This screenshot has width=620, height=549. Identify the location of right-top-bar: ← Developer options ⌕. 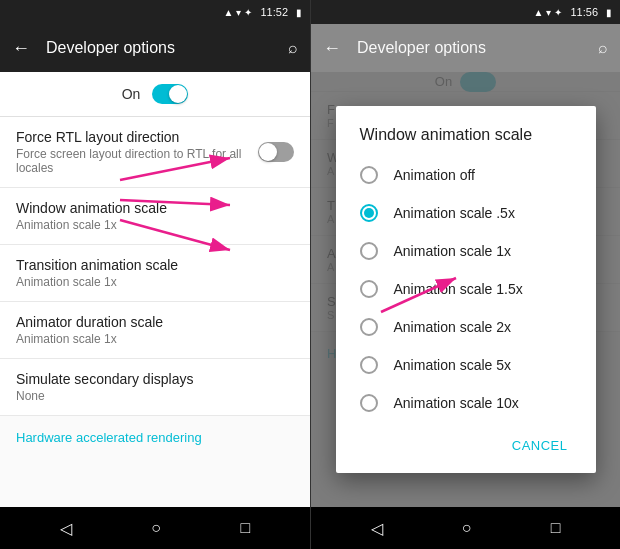
(466, 48).